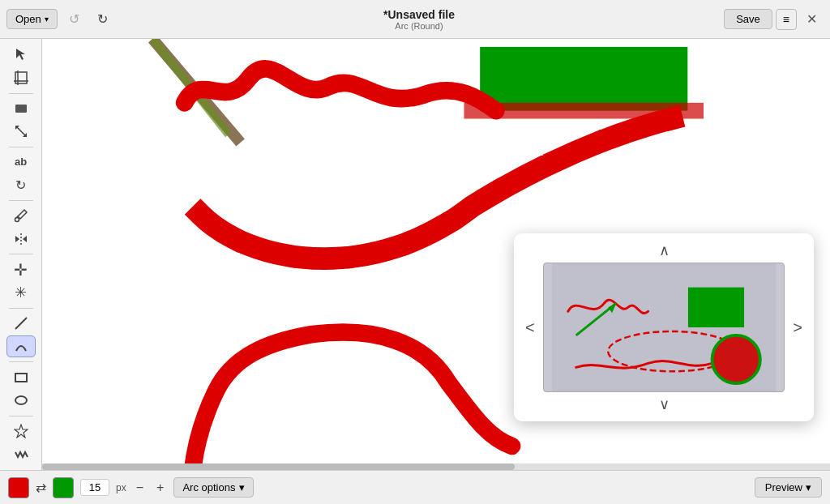 Image resolution: width=830 pixels, height=504 pixels. Describe the element at coordinates (21, 109) in the screenshot. I see `rect-select-tool` at that location.